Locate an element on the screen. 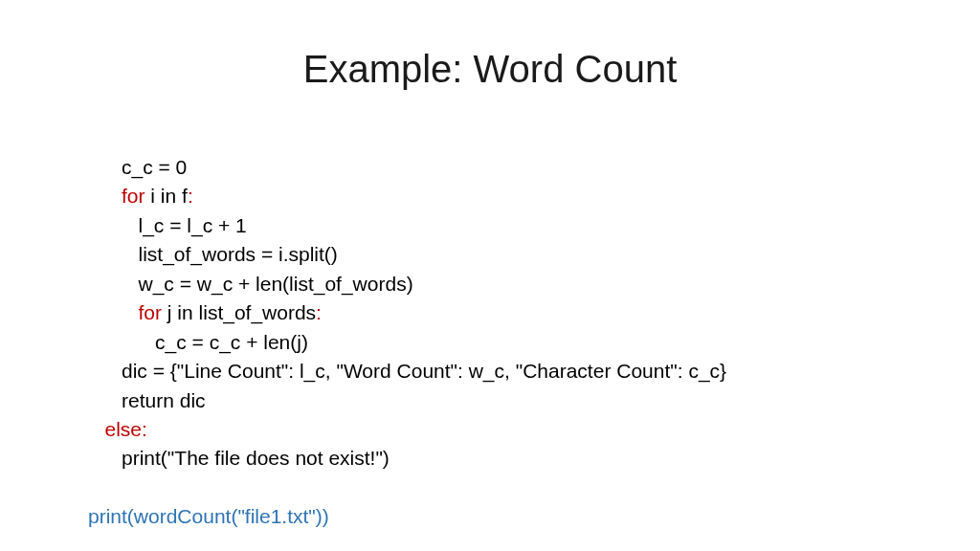 The height and width of the screenshot is (551, 980). code-text: i in f is located at coordinates (167, 195).